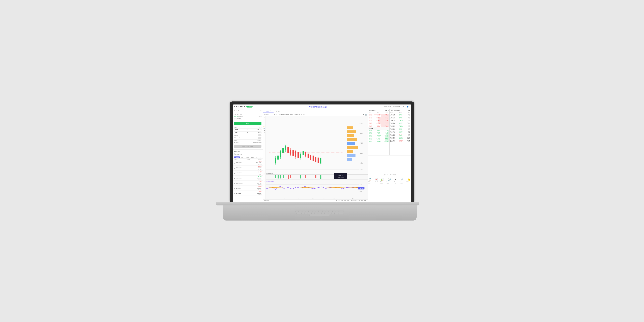  I want to click on ts-time: 13:49:22, so click(392, 137).